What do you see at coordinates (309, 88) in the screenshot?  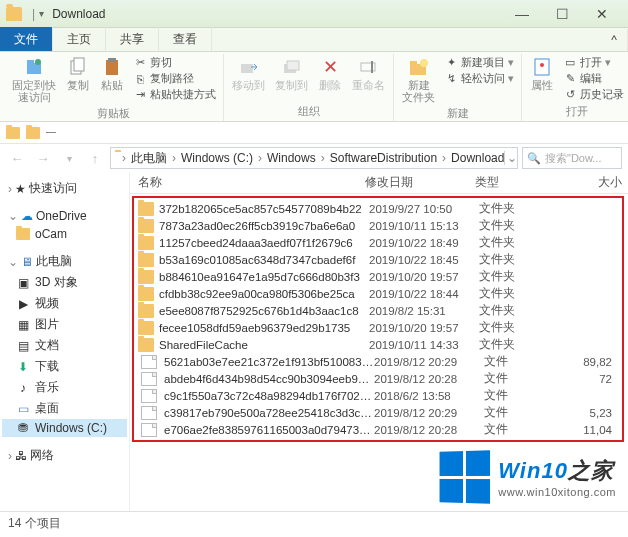 I see `ribbon-group-organize: 移动到 复制到 ✕删除 重命名 组织` at bounding box center [309, 88].